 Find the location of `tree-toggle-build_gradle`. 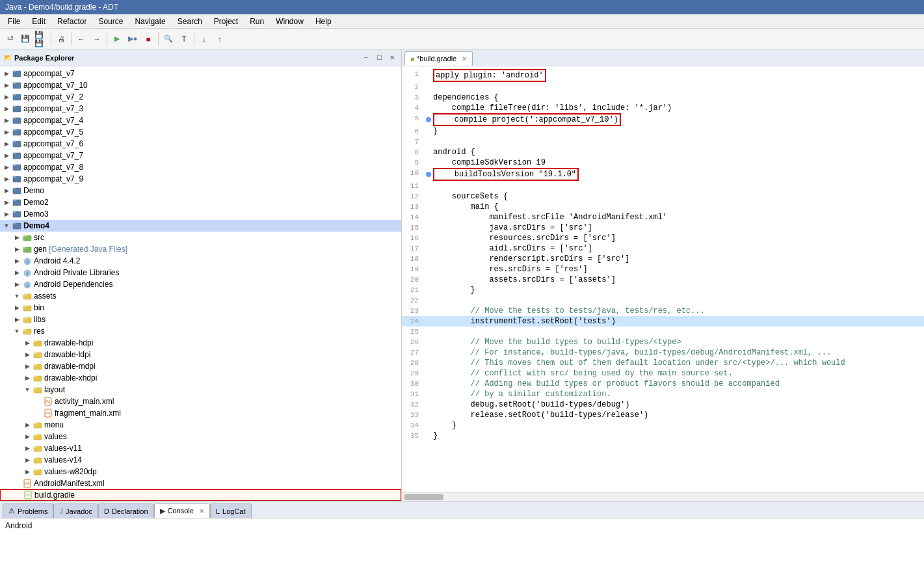

tree-toggle-build_gradle is located at coordinates (18, 495).